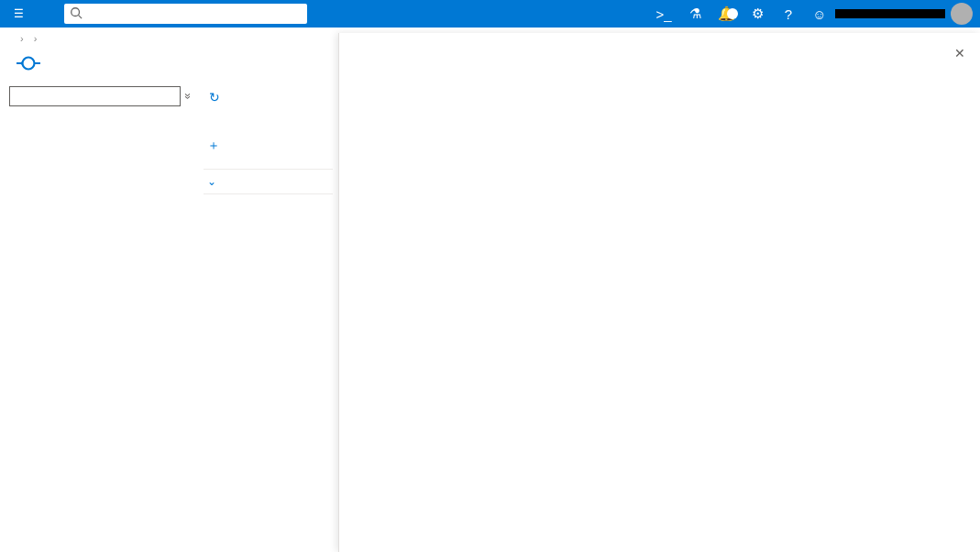 Image resolution: width=980 pixels, height=552 pixels. Describe the element at coordinates (664, 15) in the screenshot. I see `cloudshell-icon: >_` at that location.